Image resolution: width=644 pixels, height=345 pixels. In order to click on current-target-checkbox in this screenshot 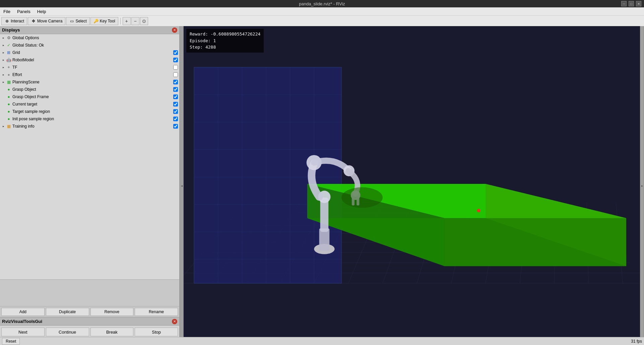, I will do `click(176, 104)`.